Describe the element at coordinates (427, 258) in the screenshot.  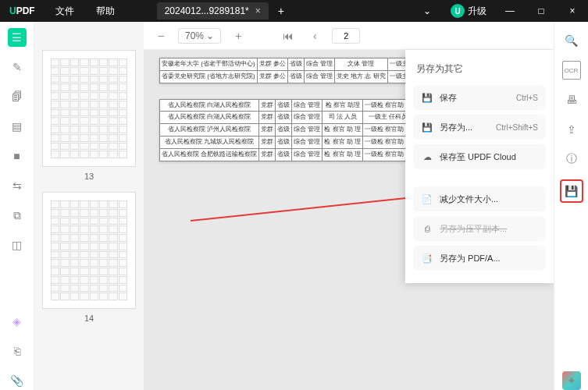
I see `pdfa-icon: 📑` at that location.